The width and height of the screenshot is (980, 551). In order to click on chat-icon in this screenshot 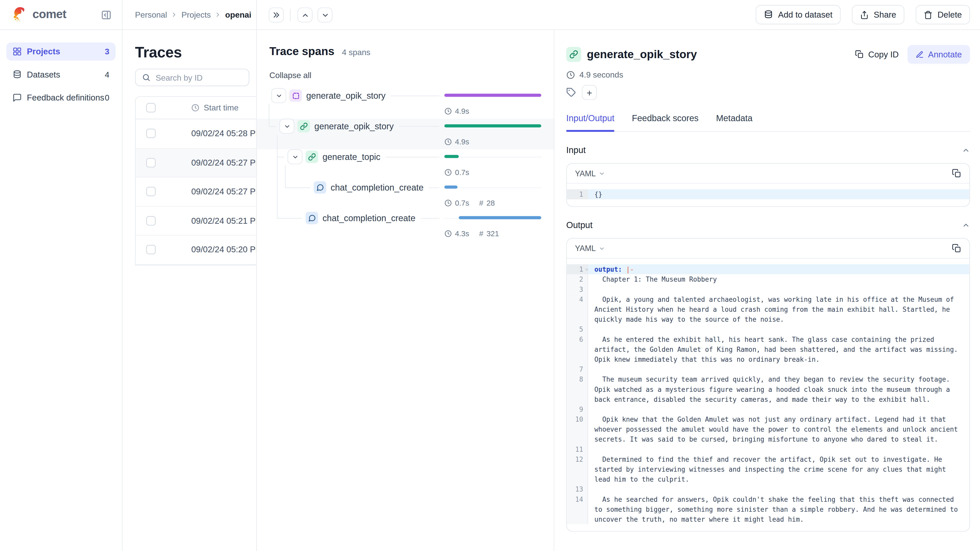, I will do `click(312, 218)`.